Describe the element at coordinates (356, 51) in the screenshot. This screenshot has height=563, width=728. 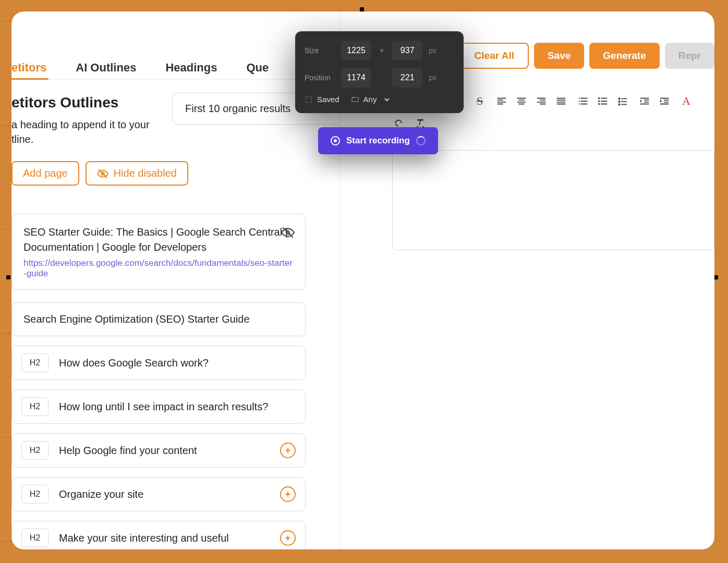
I see `size-width-input` at that location.